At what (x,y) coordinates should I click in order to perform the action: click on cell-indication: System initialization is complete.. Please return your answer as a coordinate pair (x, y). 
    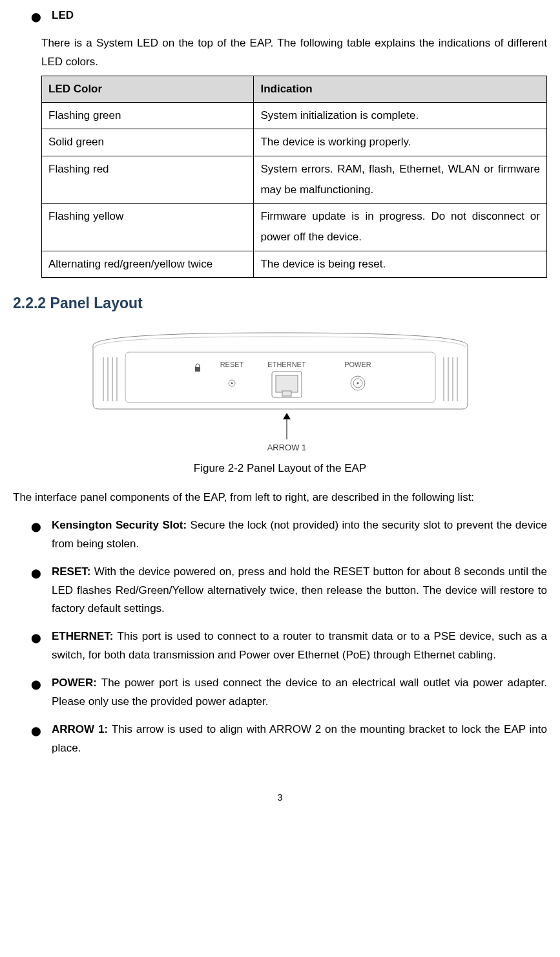
    Looking at the image, I should click on (400, 115).